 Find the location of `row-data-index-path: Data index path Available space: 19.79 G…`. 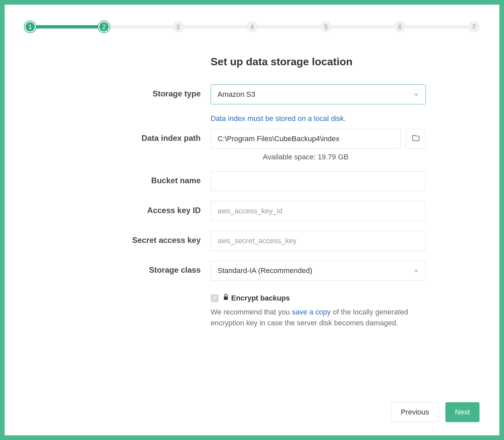

row-data-index-path: Data index path Available space: 19.79 G… is located at coordinates (252, 145).